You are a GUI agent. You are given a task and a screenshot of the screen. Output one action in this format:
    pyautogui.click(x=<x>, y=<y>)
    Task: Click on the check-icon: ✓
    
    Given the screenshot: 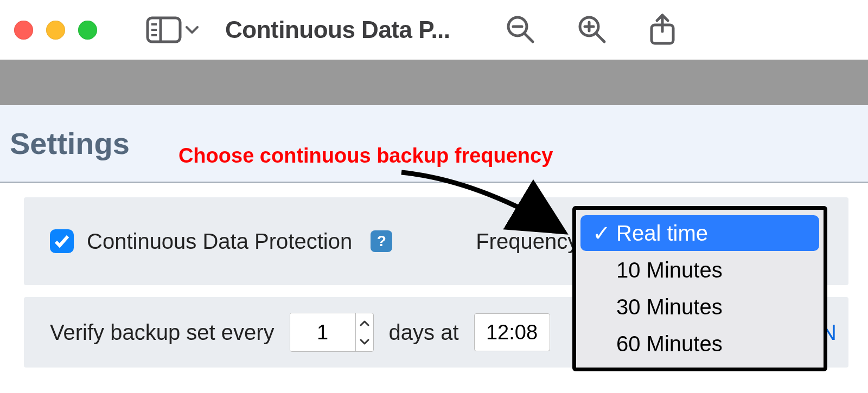 What is the action you would take?
    pyautogui.click(x=602, y=233)
    